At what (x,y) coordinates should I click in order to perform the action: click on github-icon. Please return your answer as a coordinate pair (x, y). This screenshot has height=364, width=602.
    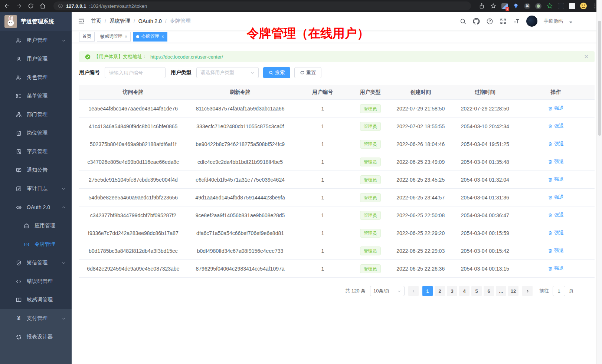
    Looking at the image, I should click on (477, 21).